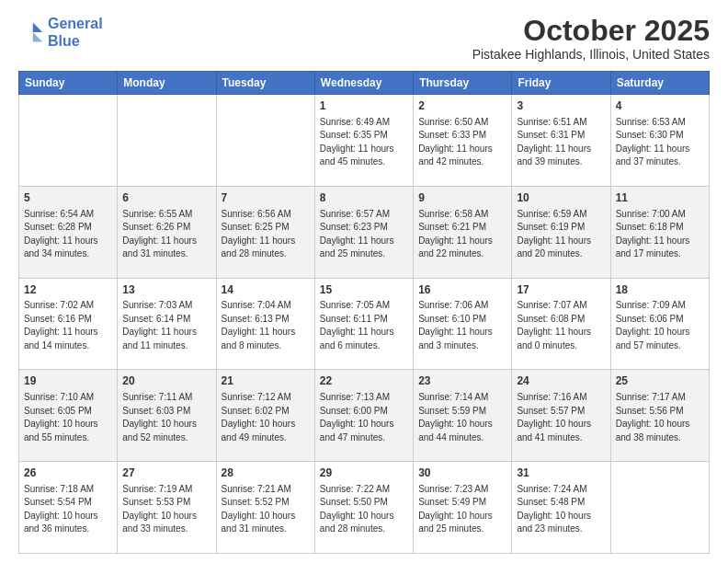 The image size is (728, 563). Describe the element at coordinates (167, 83) in the screenshot. I see `weekday-header-monday: Monday` at that location.